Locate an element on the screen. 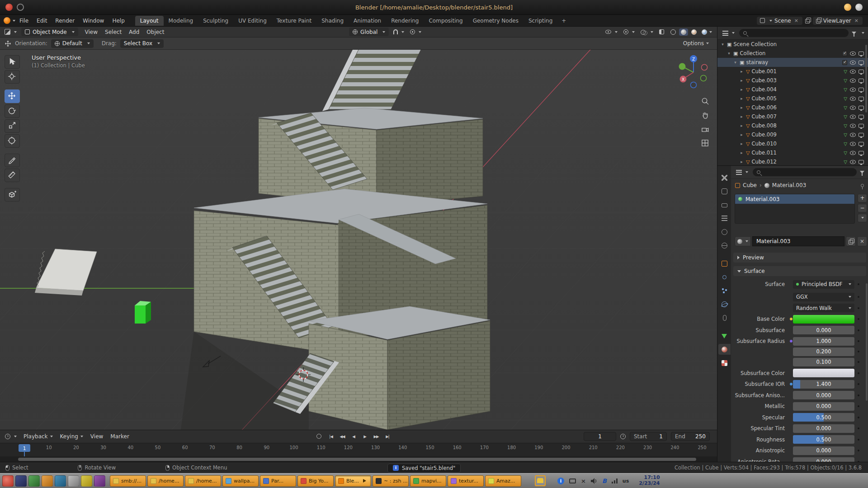 This screenshot has width=868, height=488. add-workspace-button: + is located at coordinates (564, 21).